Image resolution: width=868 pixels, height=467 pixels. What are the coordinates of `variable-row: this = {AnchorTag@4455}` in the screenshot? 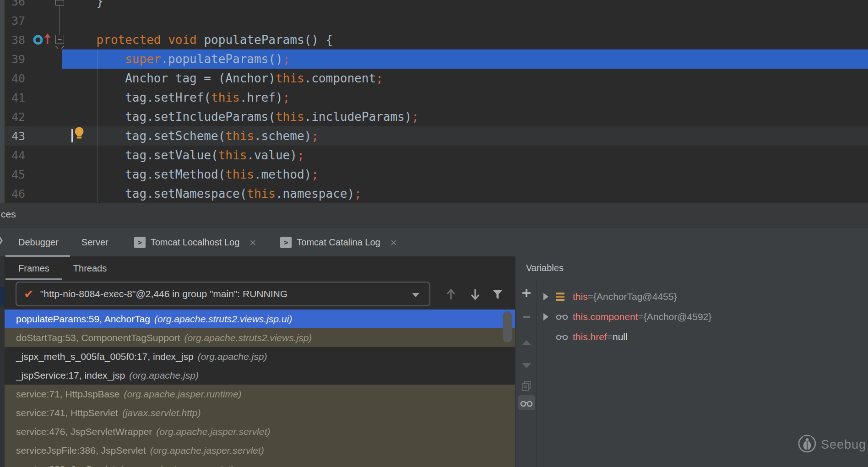 It's located at (702, 297).